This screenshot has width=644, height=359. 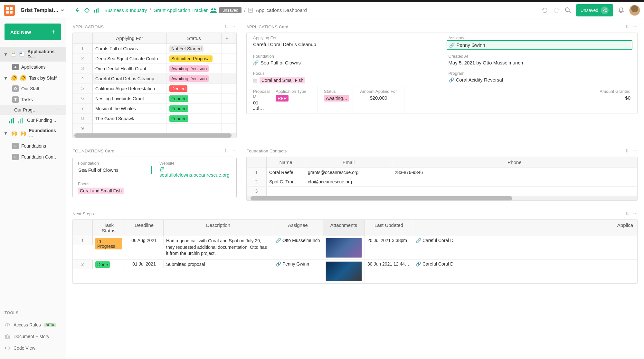 What do you see at coordinates (33, 54) in the screenshot?
I see `sidebar-item-applications-dashboard: ▾ Applications D…` at bounding box center [33, 54].